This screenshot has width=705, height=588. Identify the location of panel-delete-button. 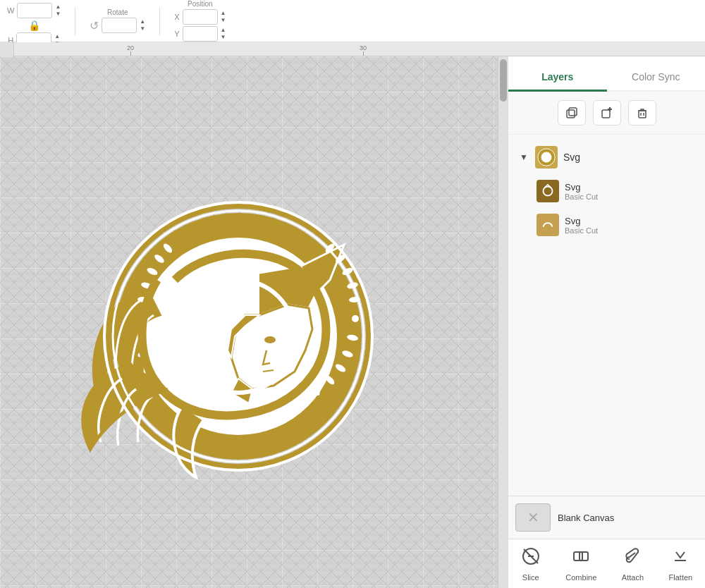
(642, 113).